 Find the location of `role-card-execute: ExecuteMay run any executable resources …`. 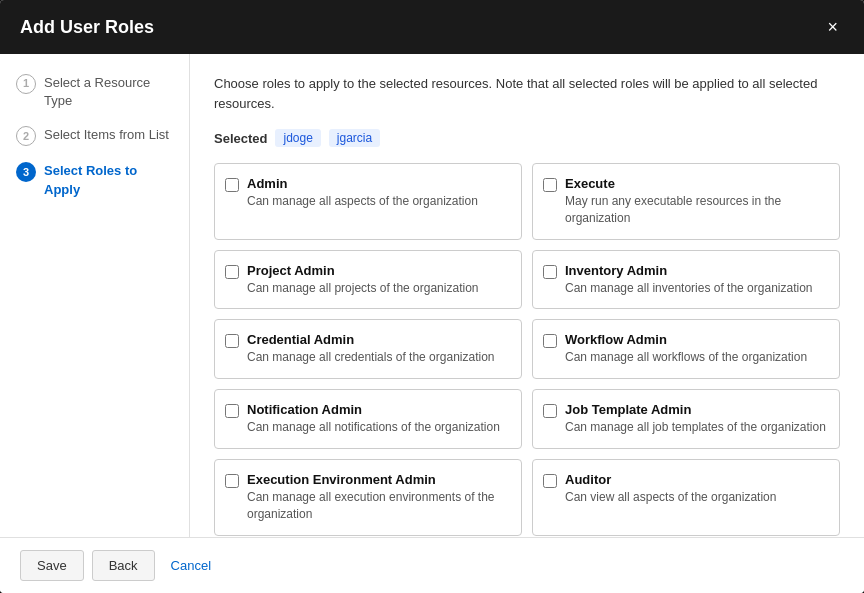

role-card-execute: ExecuteMay run any executable resources … is located at coordinates (686, 202).